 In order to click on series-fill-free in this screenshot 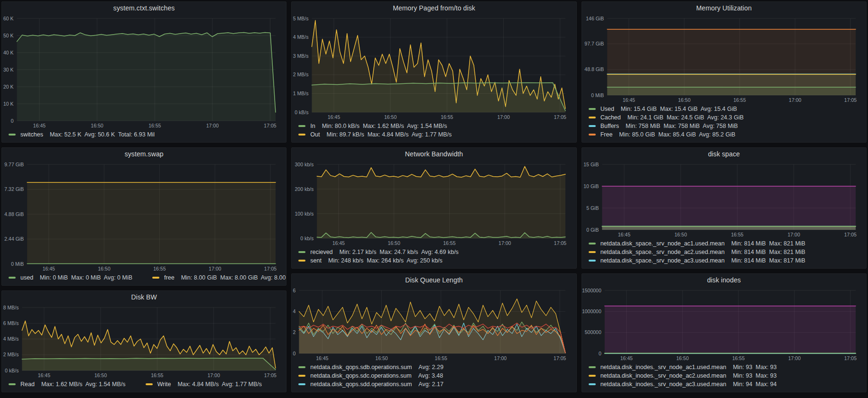, I will do `click(151, 223)`.